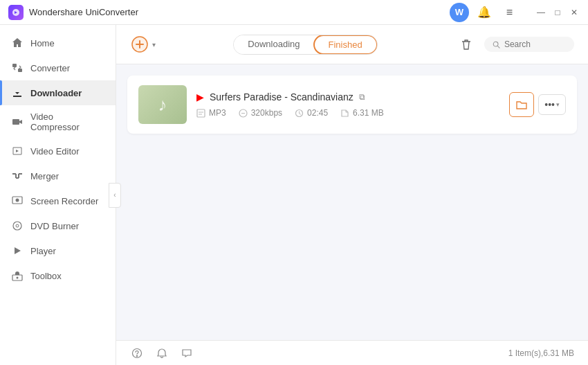  I want to click on sidebar-item-toolbox: Toolbox, so click(58, 276).